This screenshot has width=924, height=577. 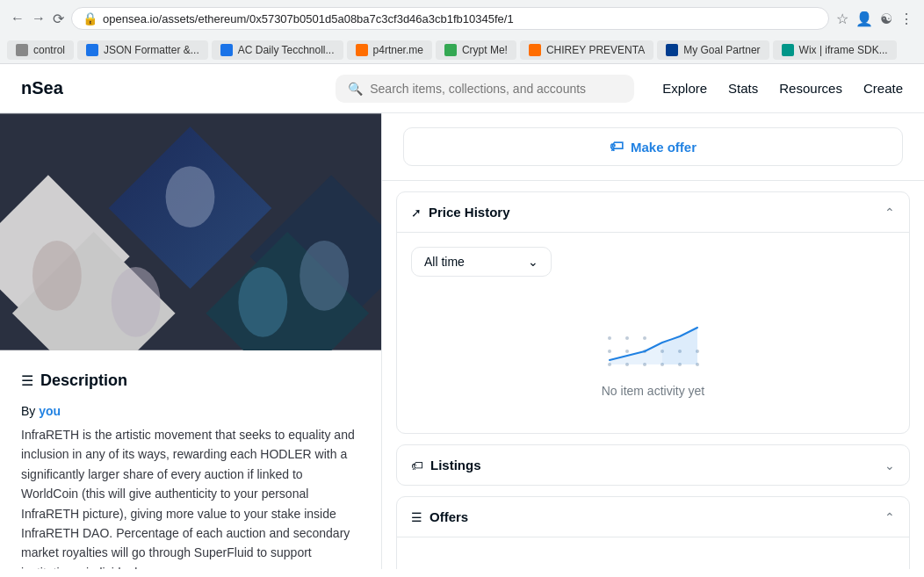 What do you see at coordinates (485, 50) in the screenshot?
I see `tab-label-crypt: Crypt Me!` at bounding box center [485, 50].